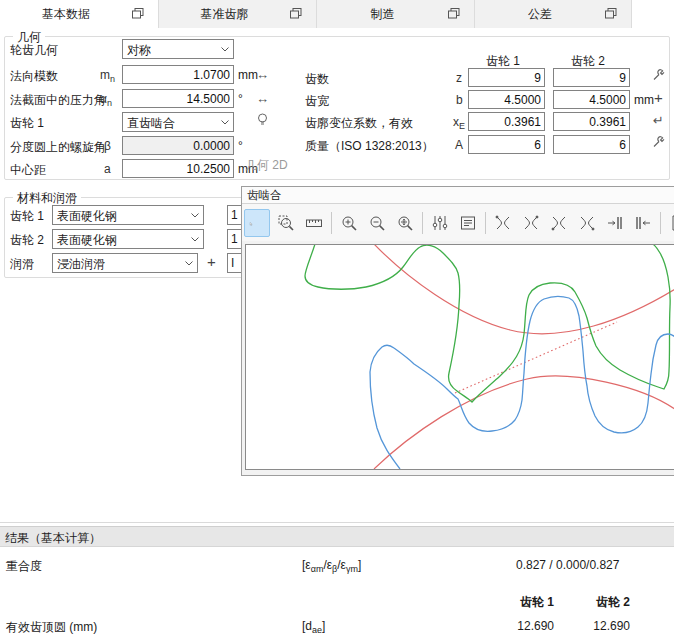 Image resolution: width=674 pixels, height=640 pixels. I want to click on mesh-toolbar, so click(458, 222).